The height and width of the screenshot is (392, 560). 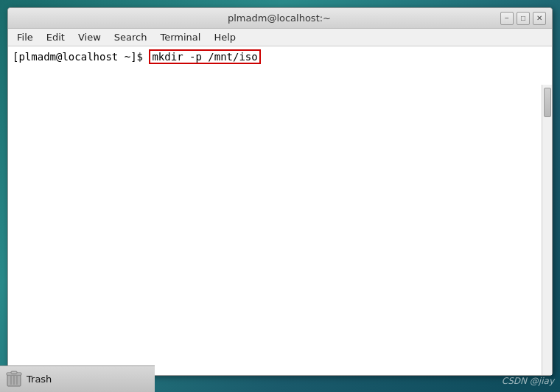 I want to click on menu-file: File, so click(x=25, y=37).